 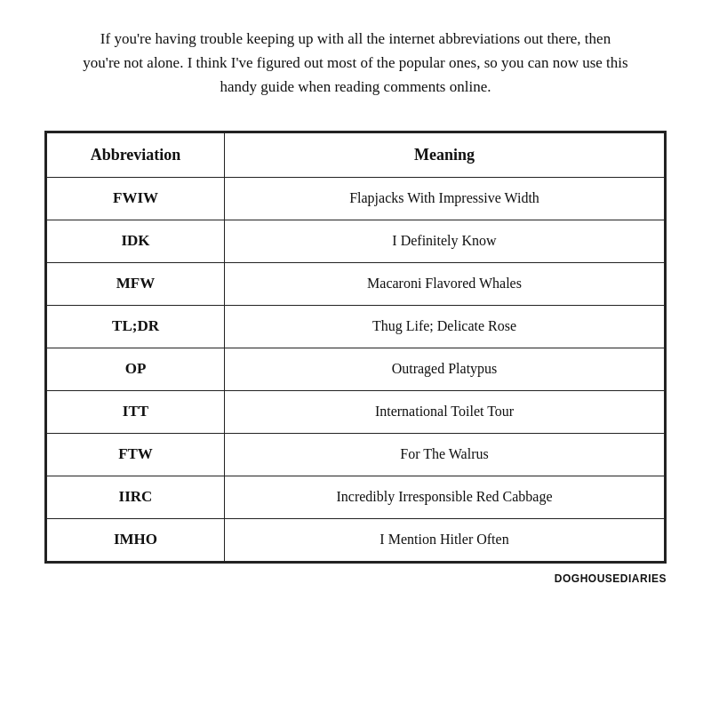 What do you see at coordinates (356, 284) in the screenshot?
I see `table-row: MFWMacaroni Flavored Whales` at bounding box center [356, 284].